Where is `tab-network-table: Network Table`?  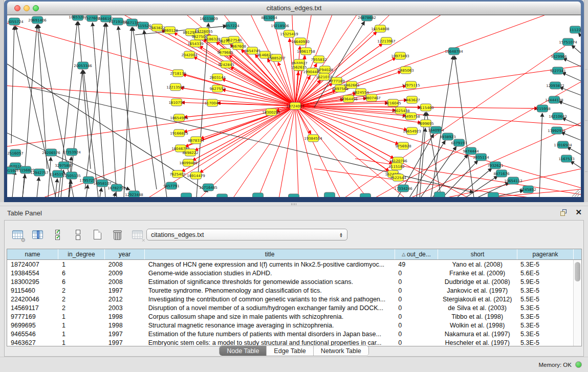
tab-network-table: Network Table is located at coordinates (341, 351).